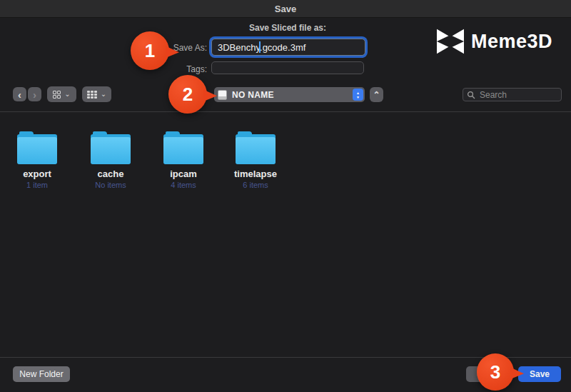 This screenshot has height=392, width=571. Describe the element at coordinates (183, 185) in the screenshot. I see `folder-item-count: 4 items` at that location.